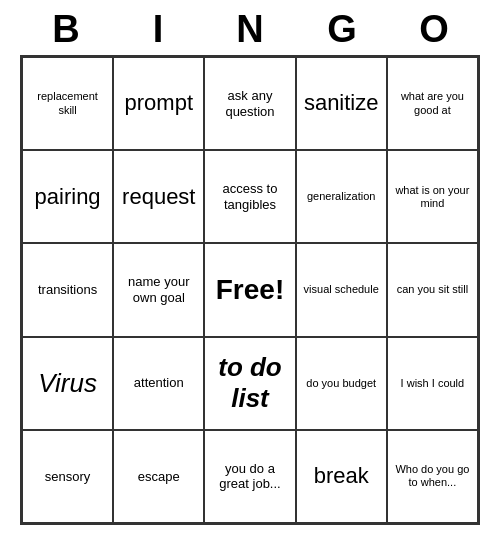 Image resolution: width=500 pixels, height=544 pixels. Describe the element at coordinates (68, 476) in the screenshot. I see `bingo-cell: sensory` at that location.